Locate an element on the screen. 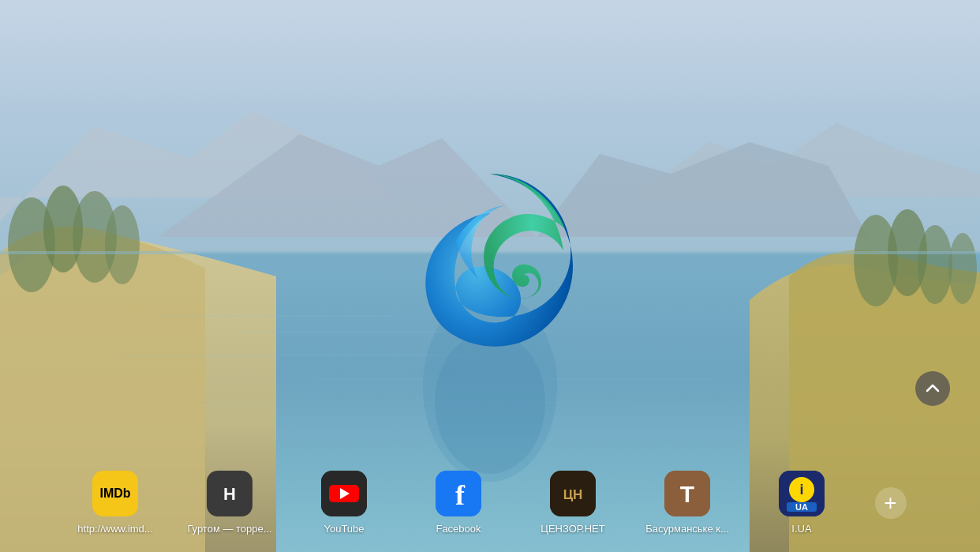 This screenshot has height=552, width=980. svg-text: i is located at coordinates (802, 490).